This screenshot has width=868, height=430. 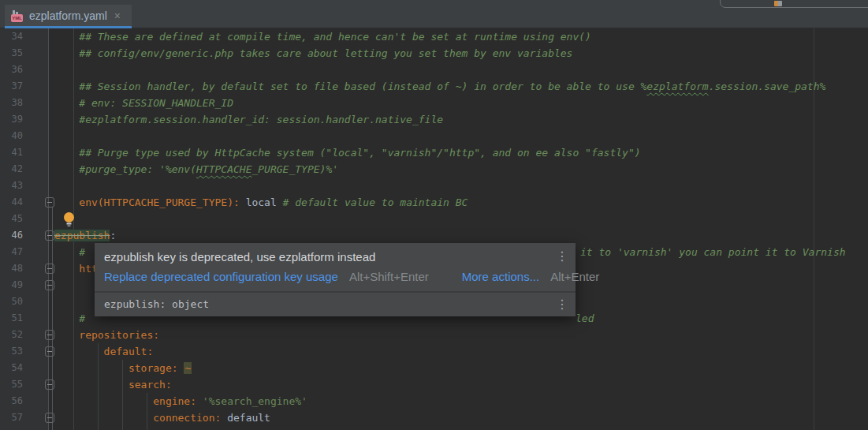 I want to click on line-number: 55, so click(x=11, y=385).